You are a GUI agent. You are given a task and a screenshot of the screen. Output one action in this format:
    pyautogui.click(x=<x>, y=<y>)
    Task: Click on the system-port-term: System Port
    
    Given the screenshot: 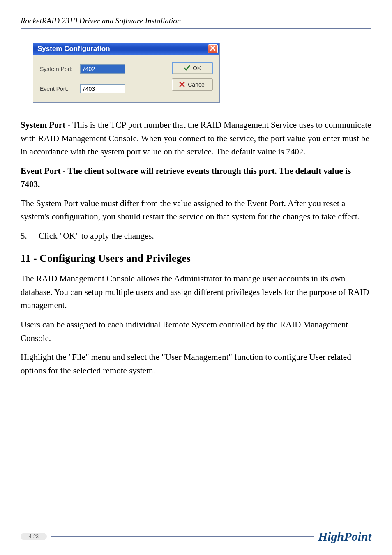 What is the action you would take?
    pyautogui.click(x=43, y=125)
    